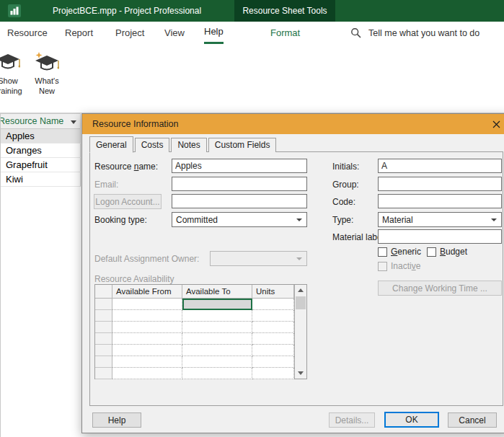  What do you see at coordinates (14, 11) in the screenshot?
I see `project-app-icon` at bounding box center [14, 11].